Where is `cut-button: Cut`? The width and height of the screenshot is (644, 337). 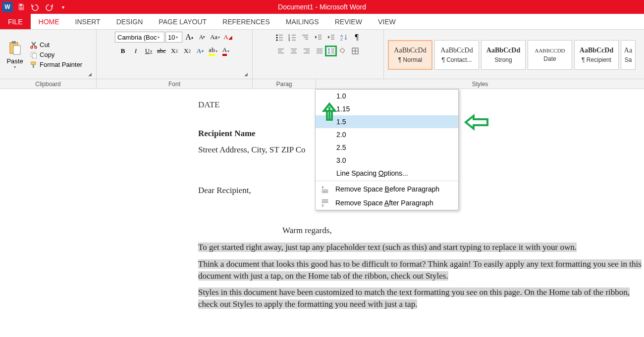 cut-button: Cut is located at coordinates (56, 45).